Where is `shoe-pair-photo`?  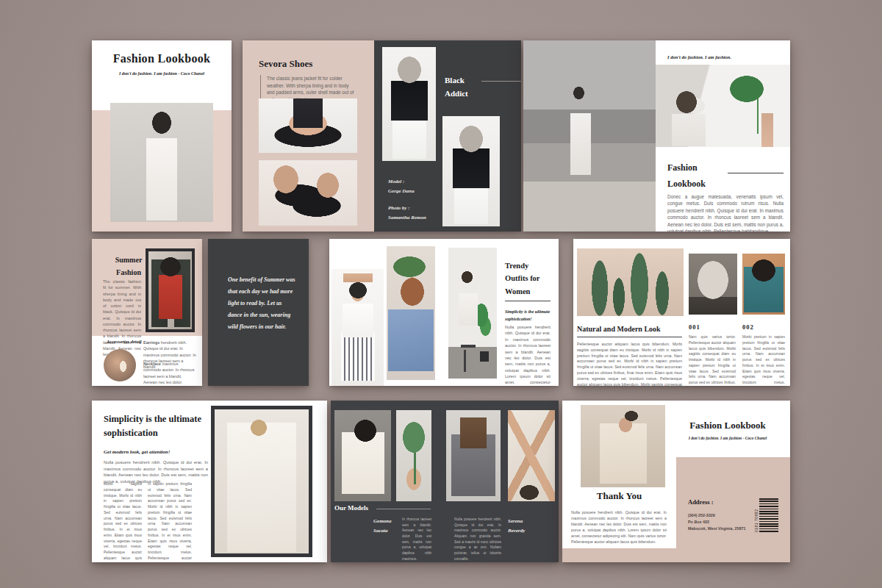
shoe-pair-photo is located at coordinates (308, 193).